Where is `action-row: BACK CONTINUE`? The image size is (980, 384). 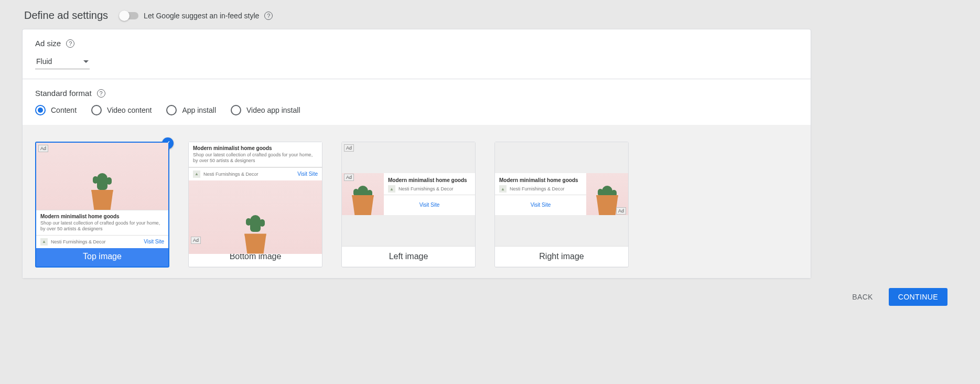
action-row: BACK CONTINUE is located at coordinates (897, 294).